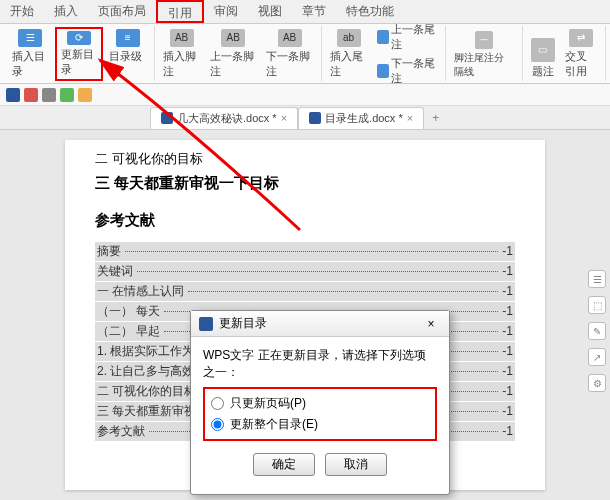 This screenshot has width=610, height=500. I want to click on insert-toc-label: 插入目录, so click(30, 64).